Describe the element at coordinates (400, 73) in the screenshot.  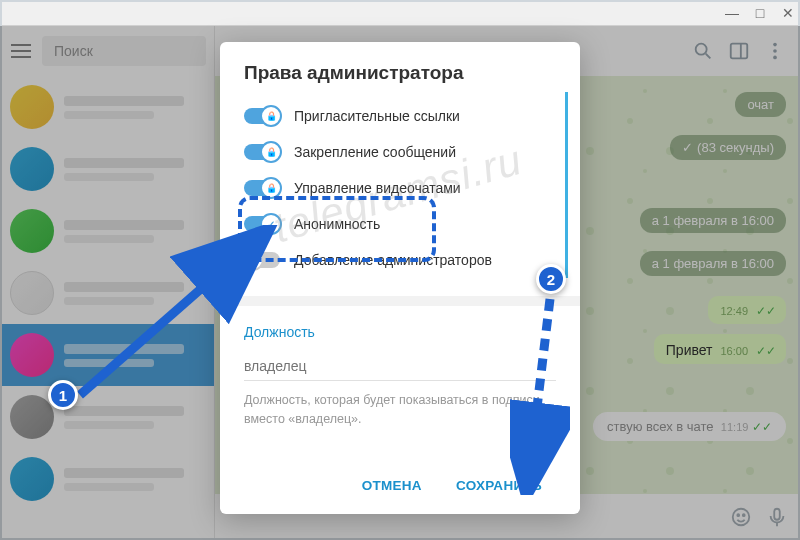
I see `dialog-title: Права администратора` at that location.